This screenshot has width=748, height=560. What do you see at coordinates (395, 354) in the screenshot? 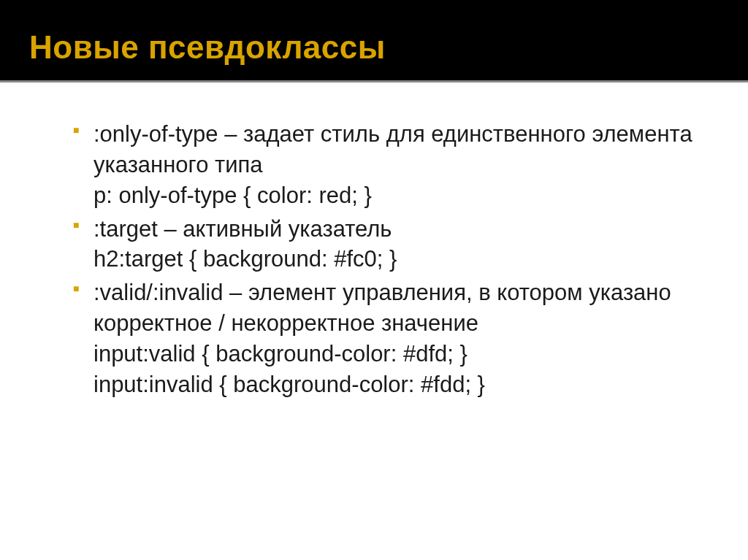
I see `item-line: input:valid { background-color: #dfd; }` at bounding box center [395, 354].